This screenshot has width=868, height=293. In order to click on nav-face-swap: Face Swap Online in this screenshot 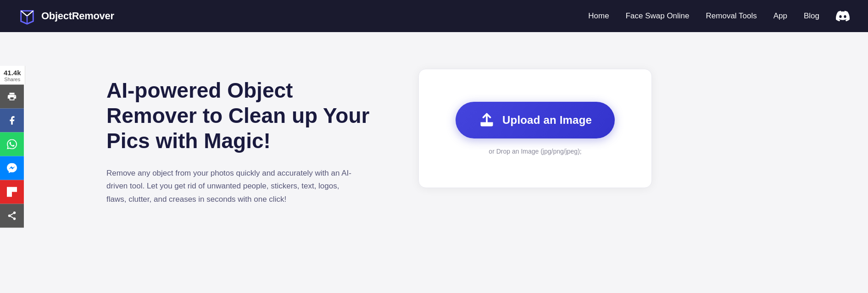, I will do `click(658, 16)`.